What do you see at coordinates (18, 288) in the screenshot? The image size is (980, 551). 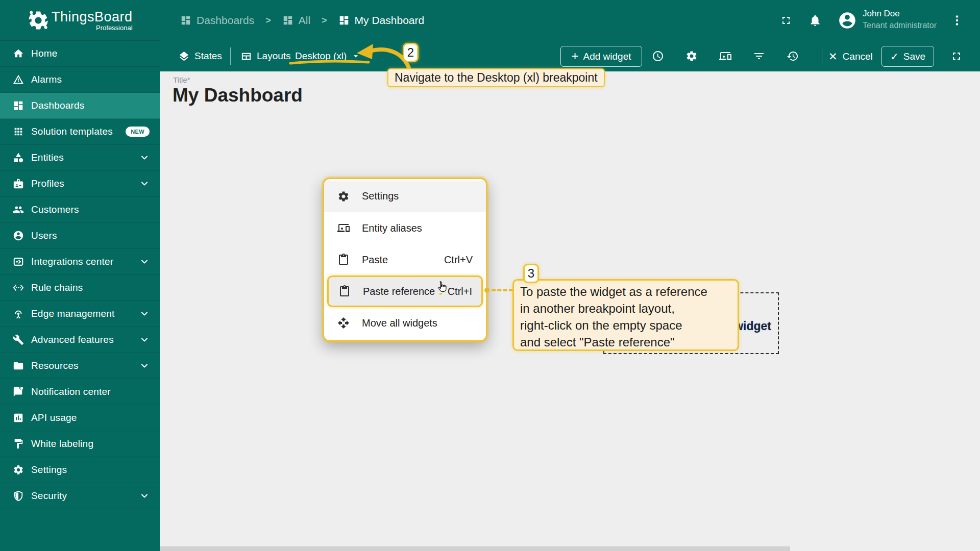 I see `rule-chains-icon` at bounding box center [18, 288].